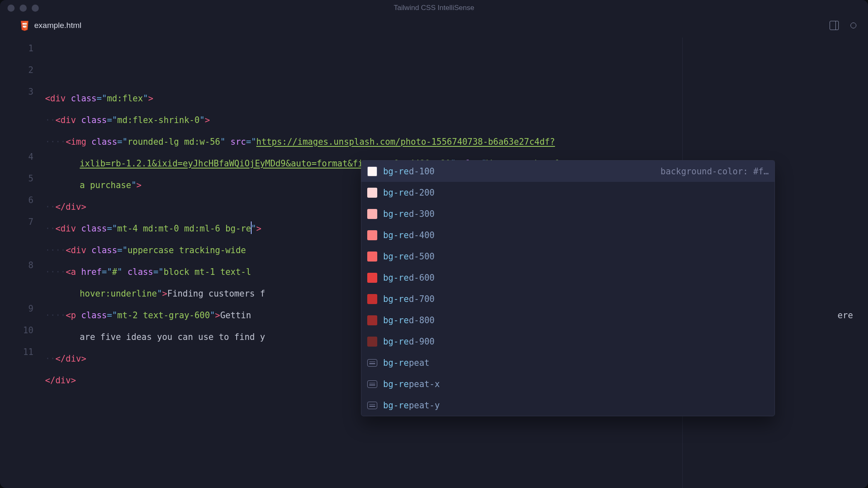 The image size is (868, 488). Describe the element at coordinates (568, 341) in the screenshot. I see `autocomplete-item: bg-red-900` at that location.